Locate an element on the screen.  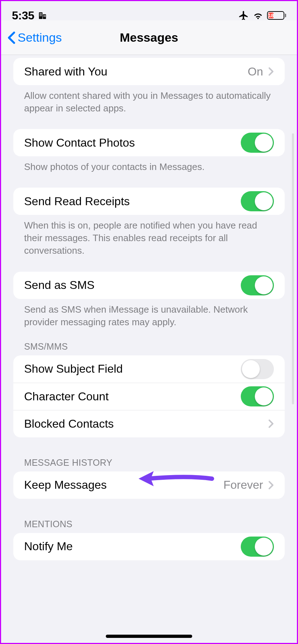
nav-bar: Settings Messages is located at coordinates (149, 38).